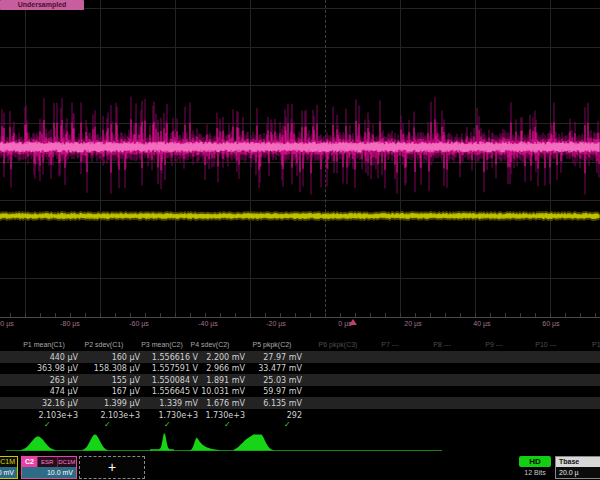 The image size is (600, 480). Describe the element at coordinates (578, 468) in the screenshot. I see `timebase-descriptor-box: Tbase 20.0 µ` at that location.